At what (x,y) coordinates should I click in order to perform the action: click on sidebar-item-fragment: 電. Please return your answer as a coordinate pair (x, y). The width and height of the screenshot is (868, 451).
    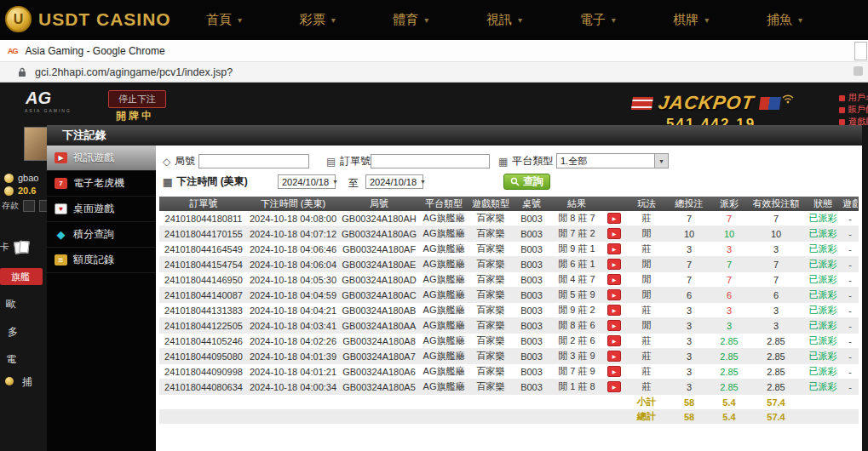
    Looking at the image, I should click on (11, 359).